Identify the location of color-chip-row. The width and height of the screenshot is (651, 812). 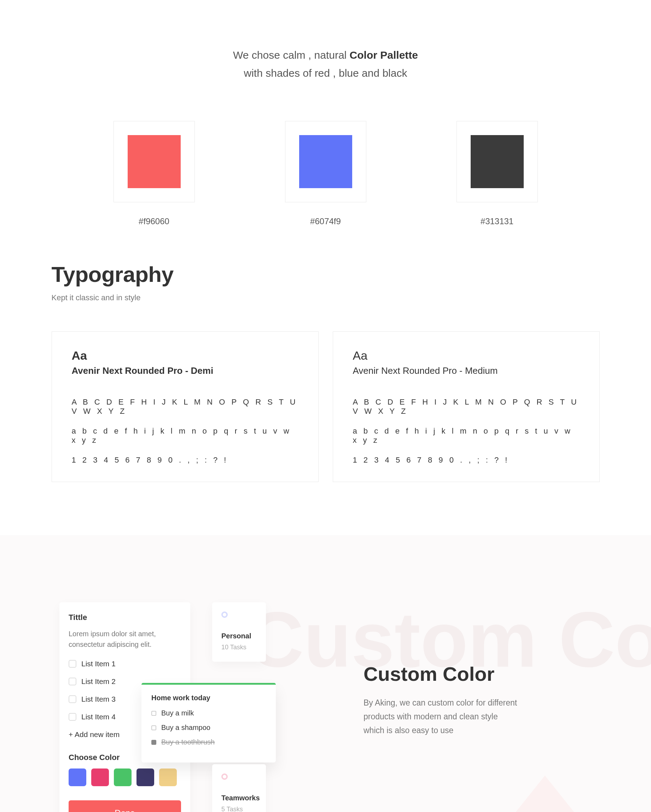
(125, 777).